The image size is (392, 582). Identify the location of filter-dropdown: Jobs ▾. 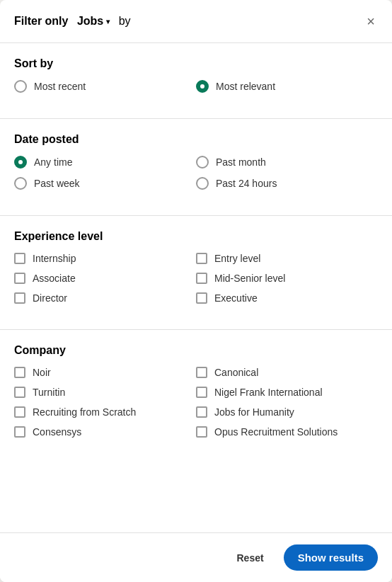
(93, 21).